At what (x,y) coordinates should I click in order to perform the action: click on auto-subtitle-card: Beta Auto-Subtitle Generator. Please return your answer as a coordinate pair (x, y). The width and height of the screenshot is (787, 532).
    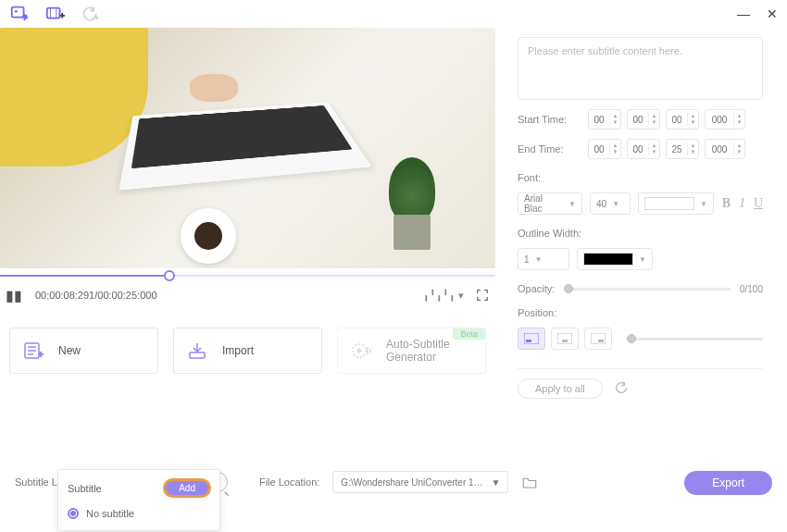
    Looking at the image, I should click on (411, 351).